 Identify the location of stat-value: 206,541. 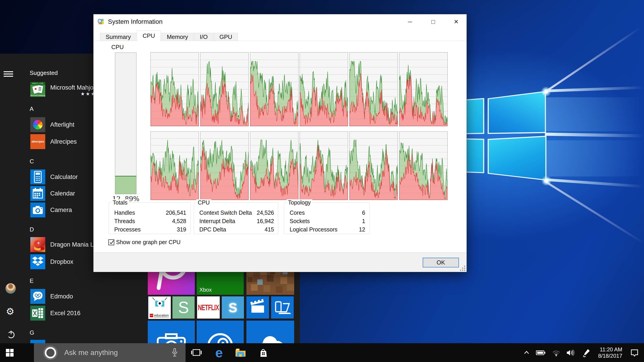
(176, 213).